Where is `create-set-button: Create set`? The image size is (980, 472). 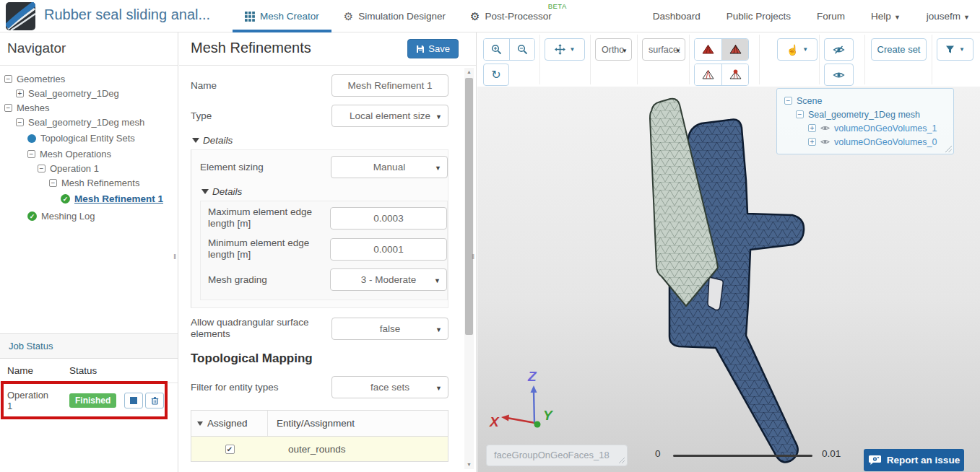
create-set-button: Create set is located at coordinates (898, 49).